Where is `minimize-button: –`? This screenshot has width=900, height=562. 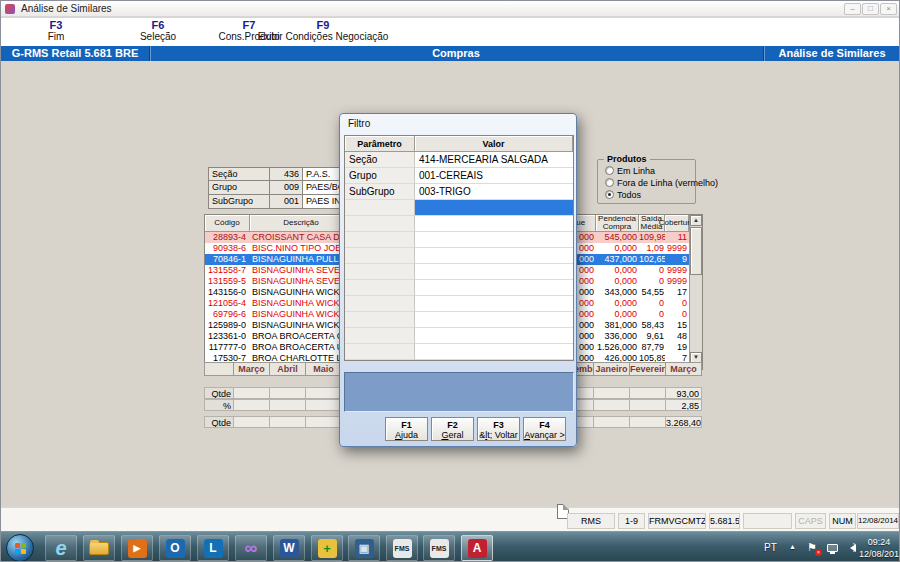
minimize-button: – is located at coordinates (852, 9).